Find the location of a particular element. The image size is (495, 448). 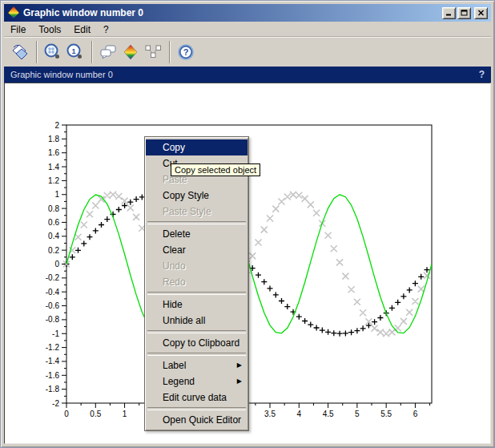

svg-text: -0.4 is located at coordinates (53, 292).